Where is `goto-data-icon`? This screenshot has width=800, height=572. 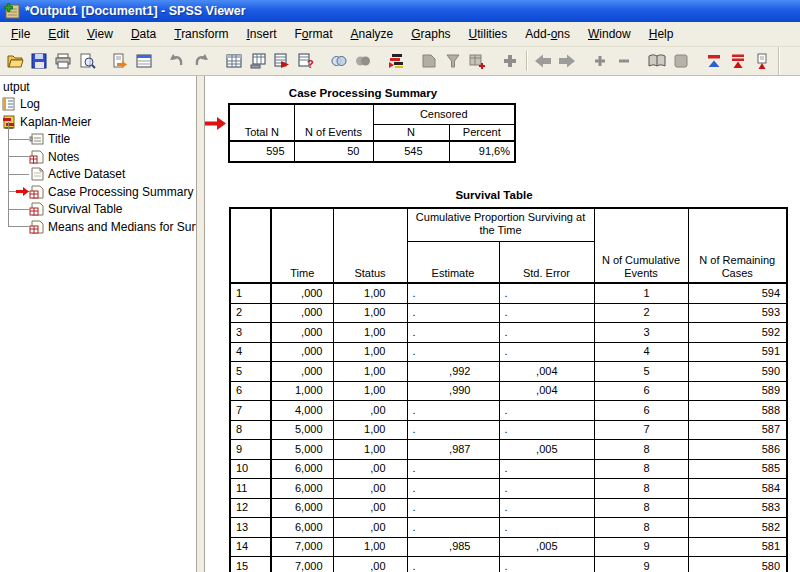
goto-data-icon is located at coordinates (234, 61).